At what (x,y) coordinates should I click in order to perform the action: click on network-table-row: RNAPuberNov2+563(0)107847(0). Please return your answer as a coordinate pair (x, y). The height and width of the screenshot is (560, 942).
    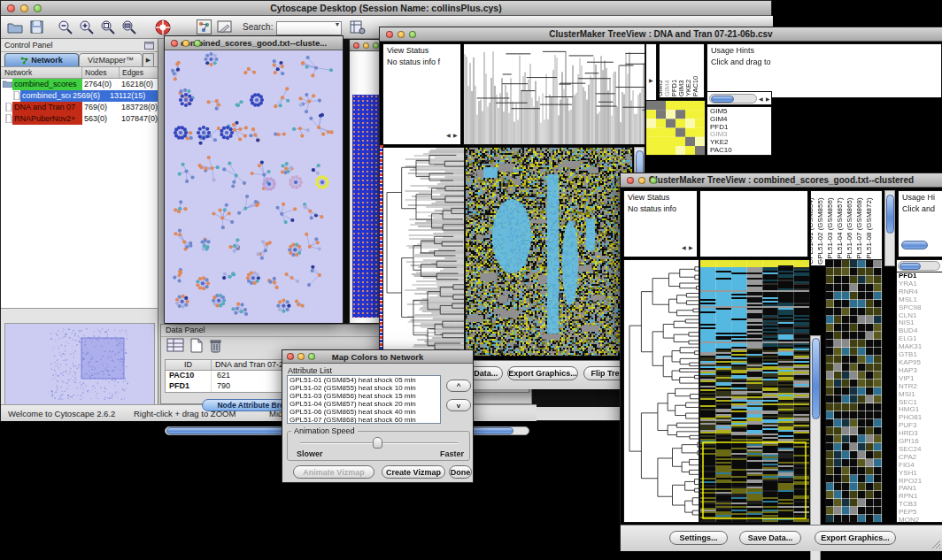
    Looking at the image, I should click on (80, 119).